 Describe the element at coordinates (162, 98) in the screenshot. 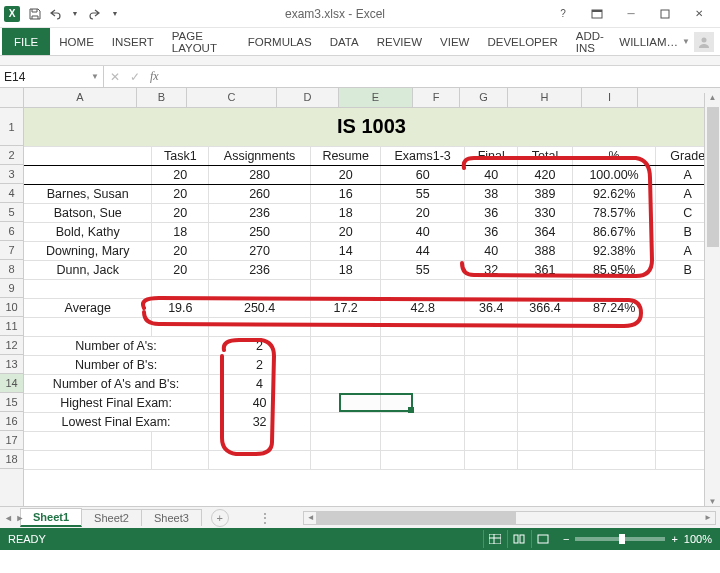

I see `col-header-b: B` at that location.